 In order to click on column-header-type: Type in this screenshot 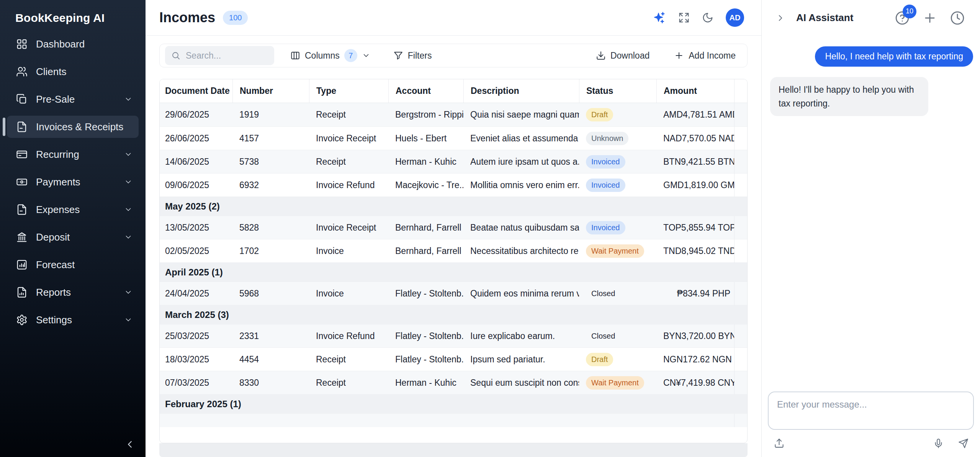, I will do `click(348, 91)`.